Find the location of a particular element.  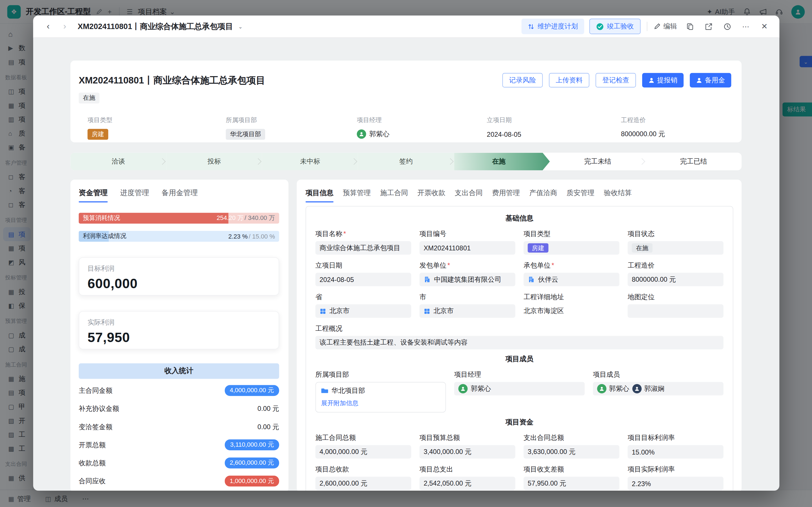

tab: 费用管理 is located at coordinates (506, 193).